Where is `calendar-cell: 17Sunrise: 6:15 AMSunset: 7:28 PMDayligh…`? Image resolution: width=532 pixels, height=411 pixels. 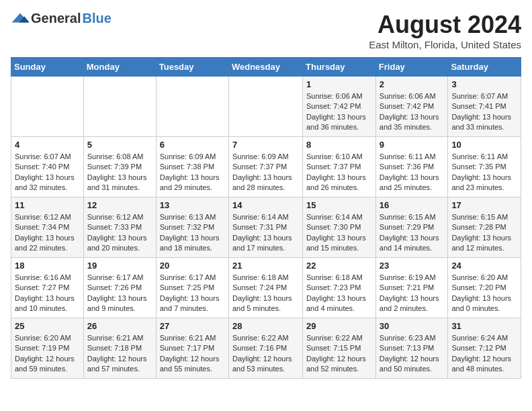
calendar-cell: 17Sunrise: 6:15 AMSunset: 7:28 PMDayligh… is located at coordinates (485, 228).